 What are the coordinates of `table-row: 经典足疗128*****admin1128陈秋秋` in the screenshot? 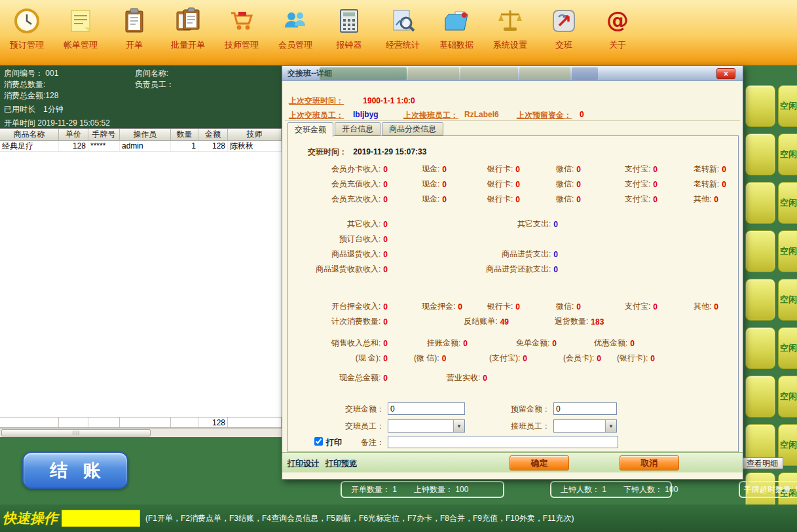 It's located at (141, 147).